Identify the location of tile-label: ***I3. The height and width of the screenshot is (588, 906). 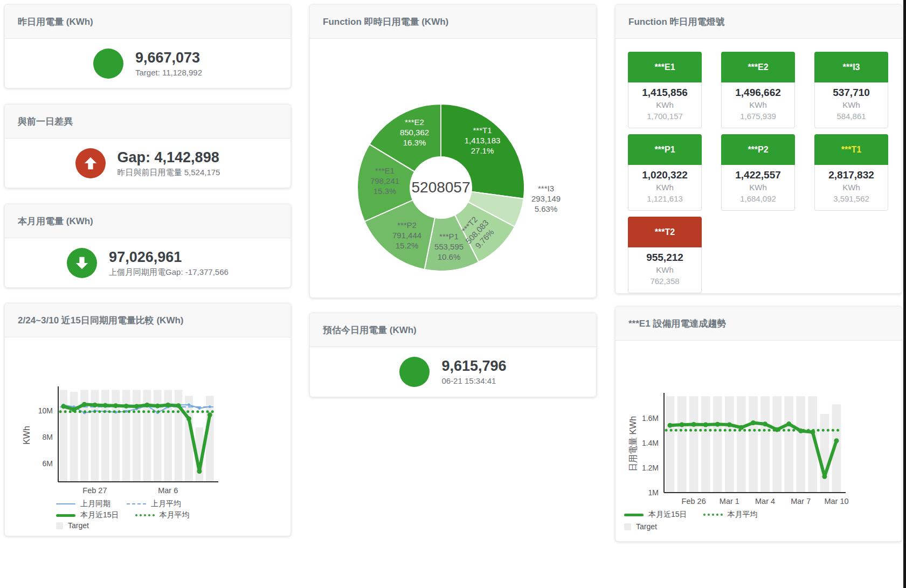
(852, 67).